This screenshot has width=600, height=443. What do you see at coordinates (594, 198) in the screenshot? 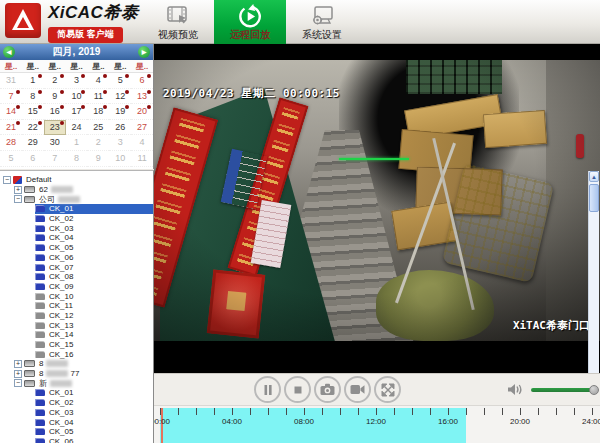
I see `scrollbar-thumb` at bounding box center [594, 198].